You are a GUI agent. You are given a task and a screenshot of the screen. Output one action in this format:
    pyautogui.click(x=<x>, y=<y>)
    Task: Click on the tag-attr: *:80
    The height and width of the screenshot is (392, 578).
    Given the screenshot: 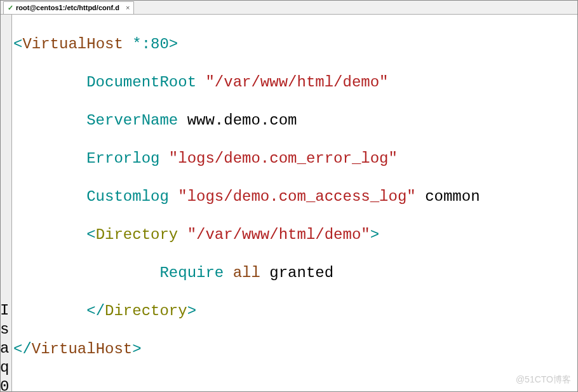 What is the action you would take?
    pyautogui.click(x=146, y=44)
    